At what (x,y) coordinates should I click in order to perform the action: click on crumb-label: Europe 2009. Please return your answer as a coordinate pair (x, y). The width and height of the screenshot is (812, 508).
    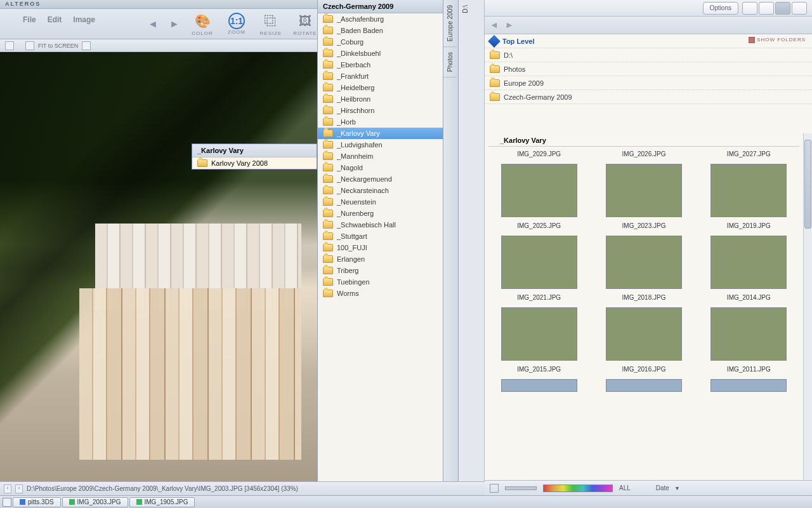
    Looking at the image, I should click on (524, 83).